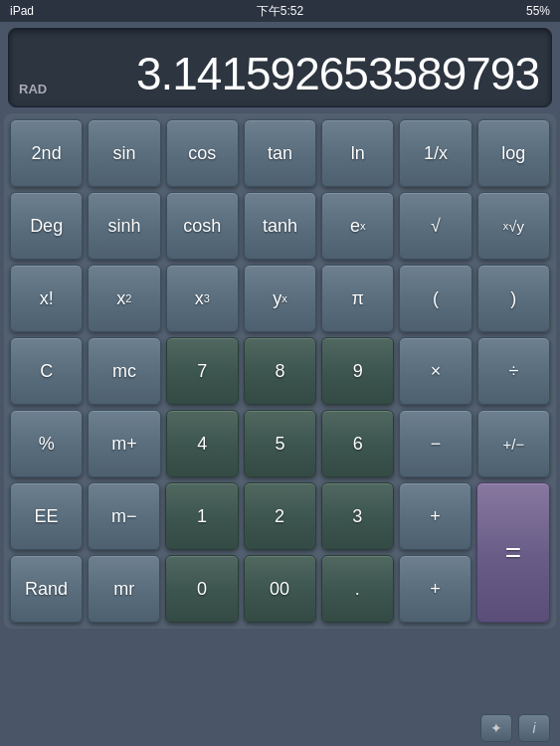 The width and height of the screenshot is (560, 746). Describe the element at coordinates (534, 728) in the screenshot. I see `info-i-button: i` at that location.